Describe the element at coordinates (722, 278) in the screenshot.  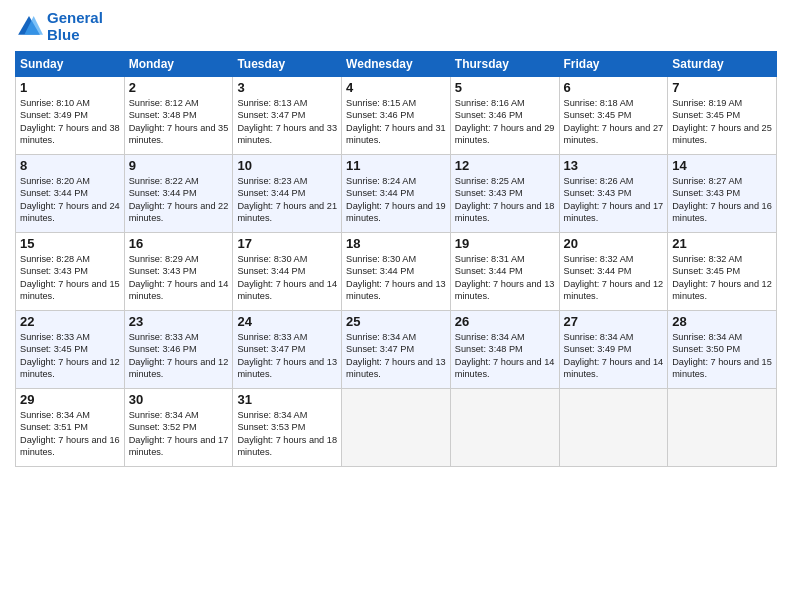
I see `day-detail: Sunrise: 8:32 AM Sunset: 3:45 PM Dayligh…` at that location.